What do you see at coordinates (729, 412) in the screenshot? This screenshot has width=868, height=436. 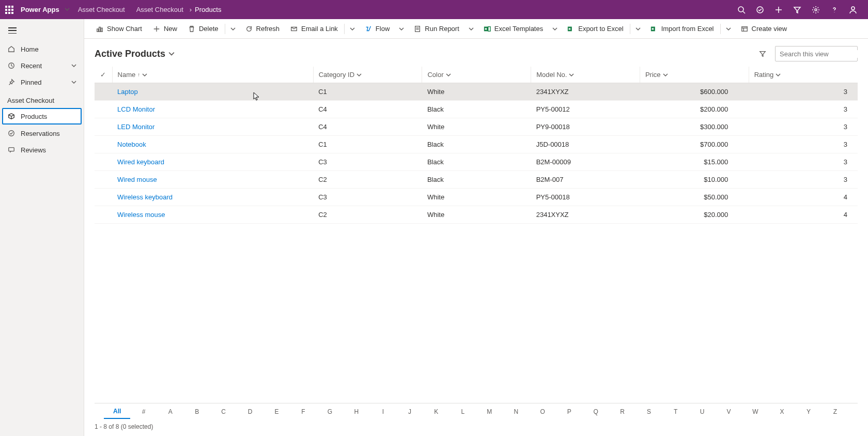 I see `alpha-jump: V` at bounding box center [729, 412].